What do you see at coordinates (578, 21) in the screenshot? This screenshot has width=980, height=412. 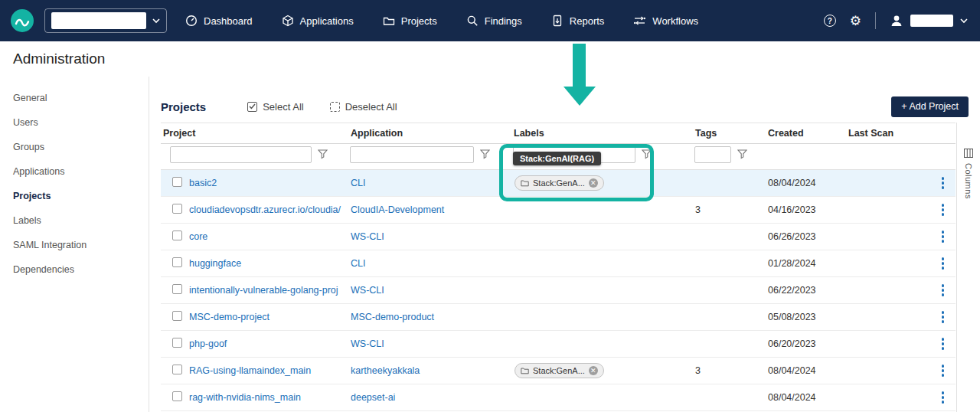 I see `nav-reports: Reports` at bounding box center [578, 21].